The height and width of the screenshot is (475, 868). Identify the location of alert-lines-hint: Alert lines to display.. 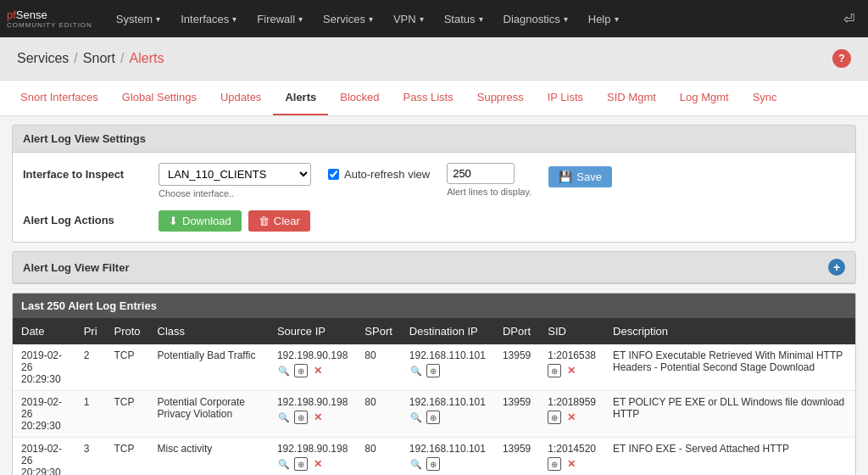
(489, 192).